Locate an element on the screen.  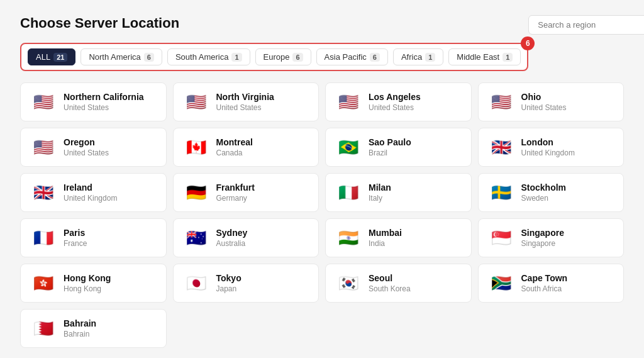
city-name: Milan is located at coordinates (380, 187).